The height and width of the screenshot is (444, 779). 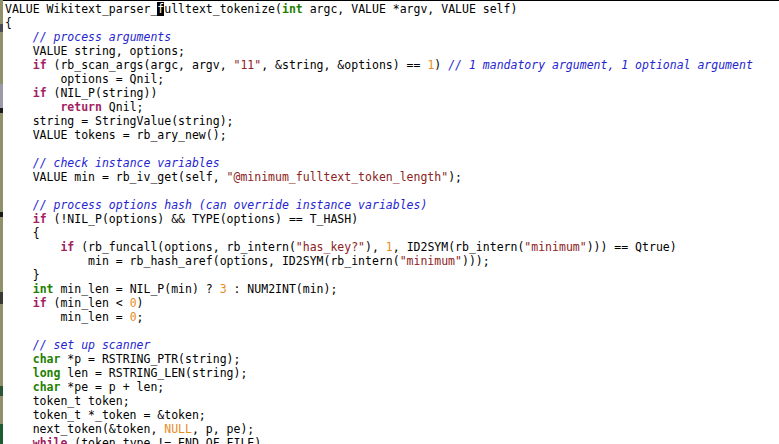 What do you see at coordinates (22, 275) in the screenshot?
I see `code-token-plain: }` at bounding box center [22, 275].